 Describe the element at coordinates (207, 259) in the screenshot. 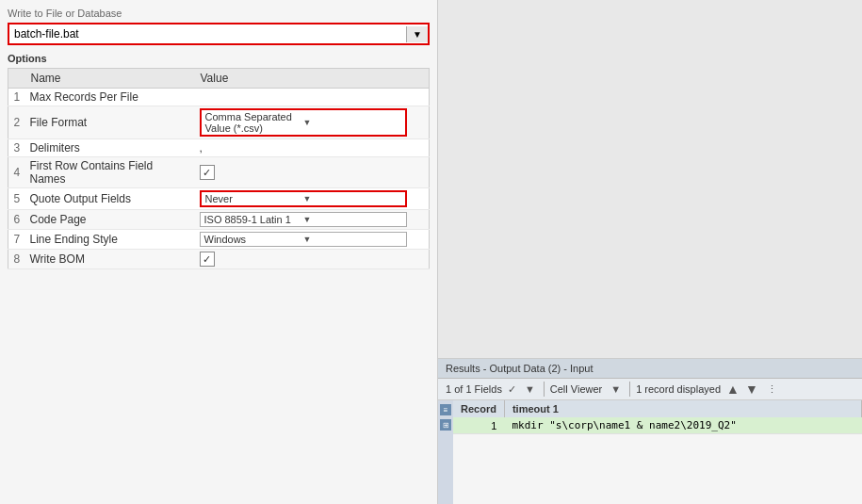

I see `checkbox-8: ✓` at that location.